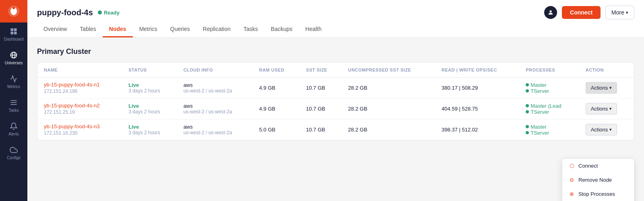  Describe the element at coordinates (118, 30) in the screenshot. I see `tab-nodes: Nodes` at that location.